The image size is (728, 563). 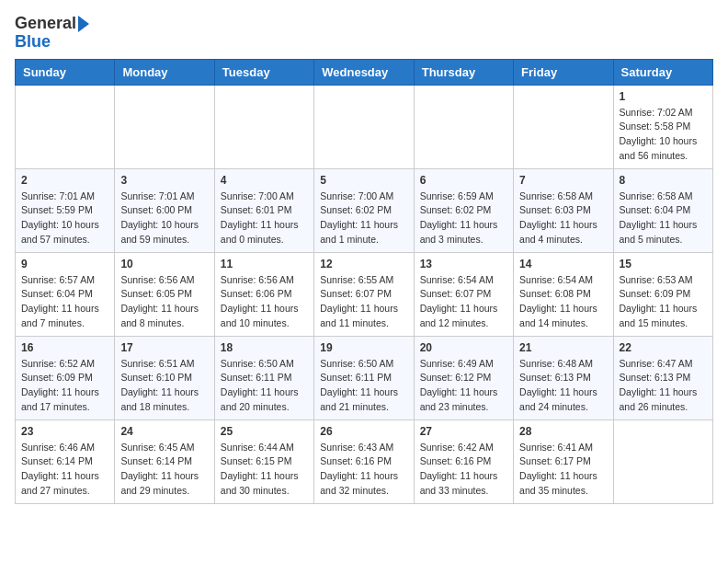 I want to click on weekday-header-row: SundayMondayTuesdayWednesdayThursdayFrid…, so click(x=364, y=72).